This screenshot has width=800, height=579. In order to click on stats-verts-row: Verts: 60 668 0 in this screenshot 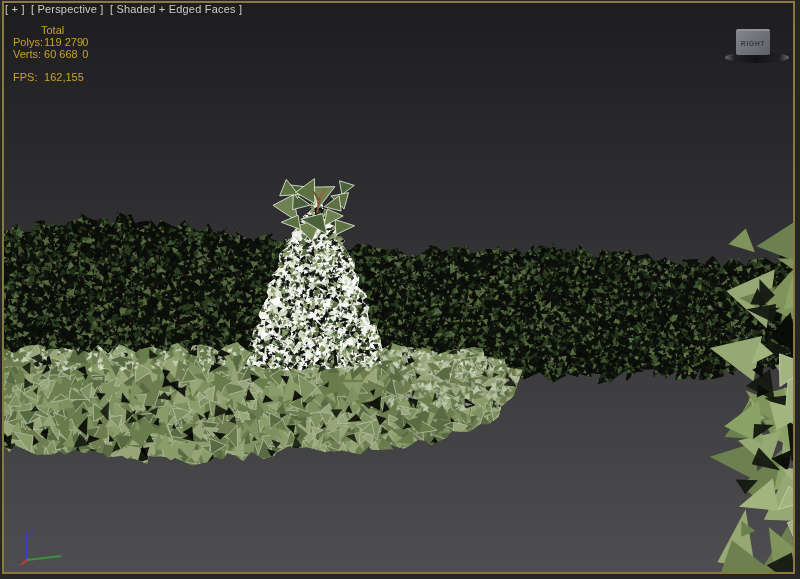, I will do `click(50, 54)`.